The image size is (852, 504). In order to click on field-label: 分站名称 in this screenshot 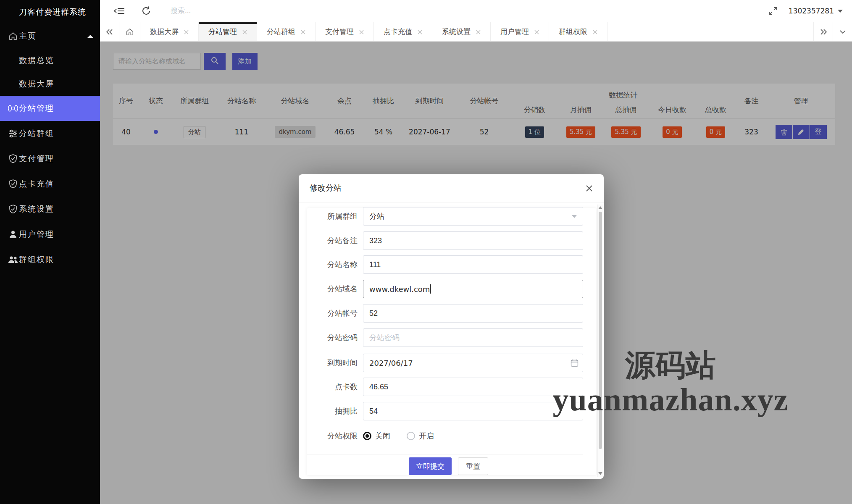, I will do `click(332, 265)`.